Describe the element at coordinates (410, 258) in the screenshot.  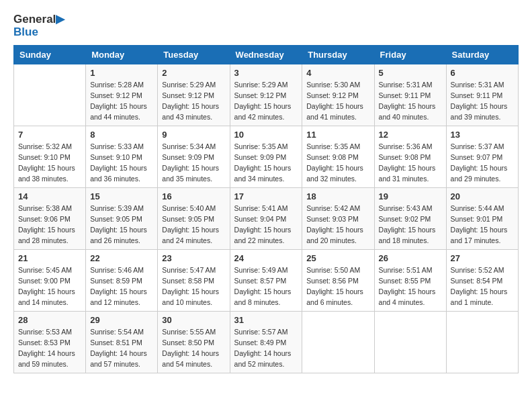
I see `day-number: 26` at that location.